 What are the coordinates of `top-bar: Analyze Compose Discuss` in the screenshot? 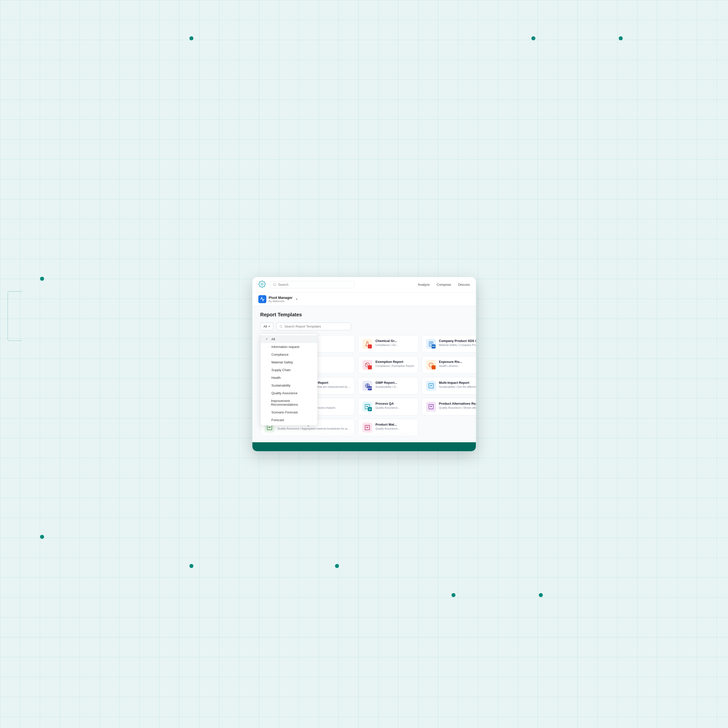 It's located at (364, 285).